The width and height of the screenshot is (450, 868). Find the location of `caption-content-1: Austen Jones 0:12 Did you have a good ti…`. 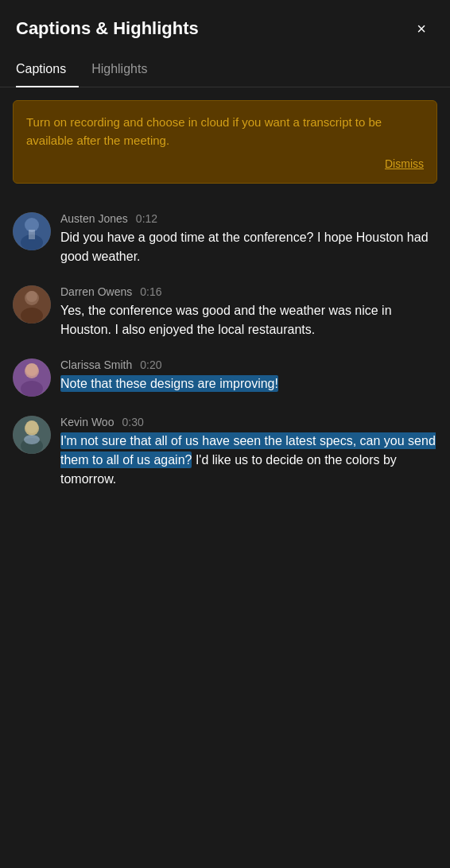

caption-content-1: Austen Jones 0:12 Did you have a good ti… is located at coordinates (249, 239).